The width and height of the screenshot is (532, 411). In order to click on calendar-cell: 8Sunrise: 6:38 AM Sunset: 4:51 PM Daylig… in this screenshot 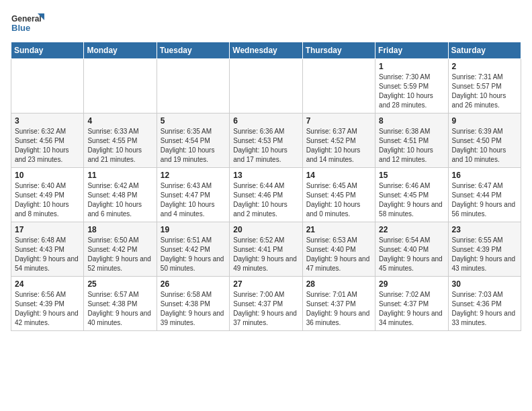, I will do `click(412, 141)`.